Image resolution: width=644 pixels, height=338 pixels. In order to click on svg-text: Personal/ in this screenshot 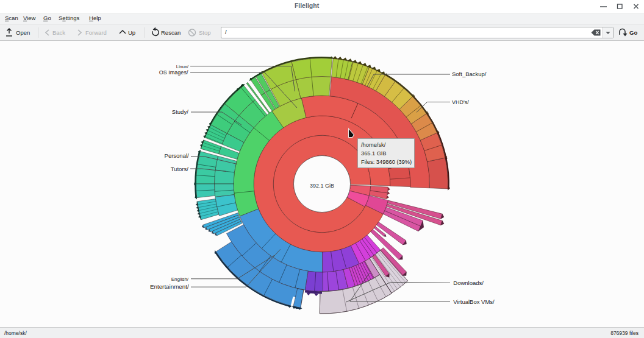, I will do `click(177, 156)`.